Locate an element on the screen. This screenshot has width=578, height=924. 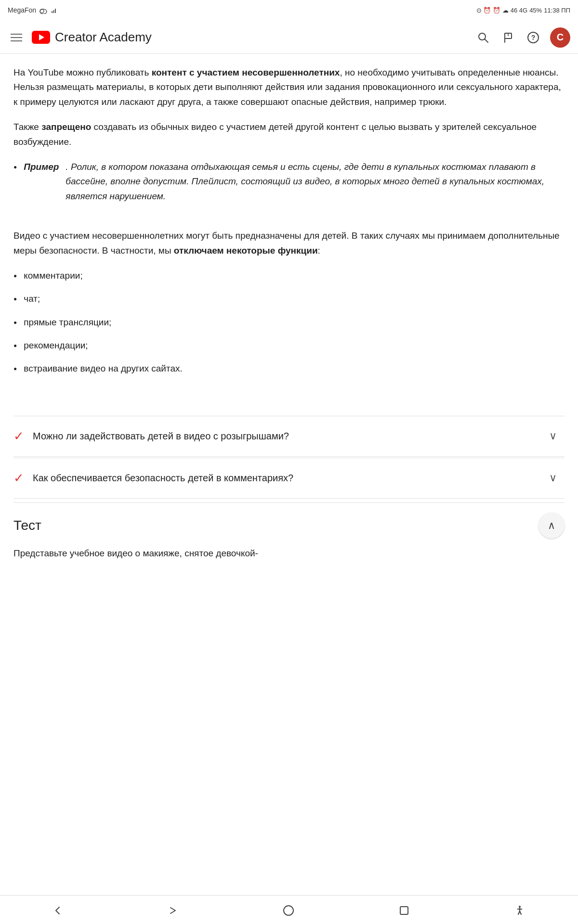
test-section: Тест ∧ Представьте учебное видео о макия… is located at coordinates (289, 534).